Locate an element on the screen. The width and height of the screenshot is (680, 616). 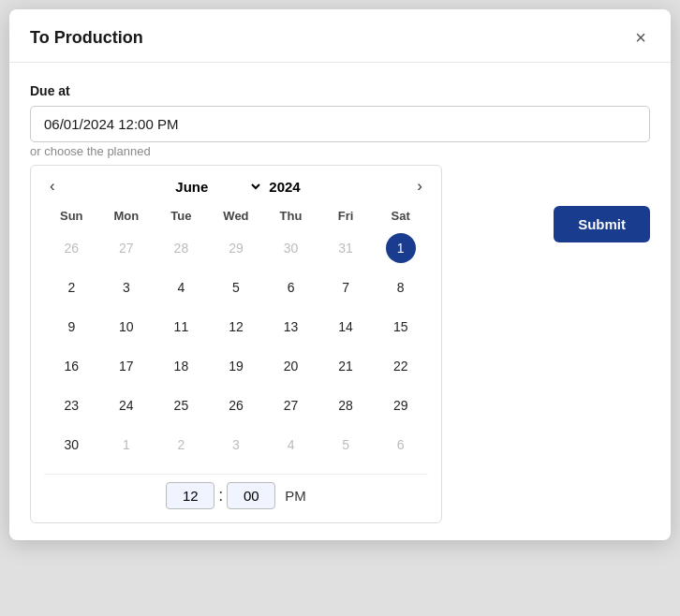
day-header-wed: Wed is located at coordinates (236, 217).